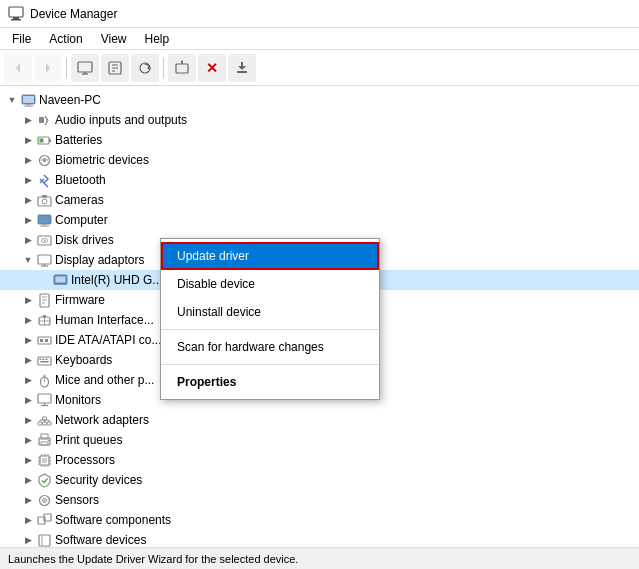 The image size is (639, 569). I want to click on update-driver-toolbar-btn, so click(242, 68).